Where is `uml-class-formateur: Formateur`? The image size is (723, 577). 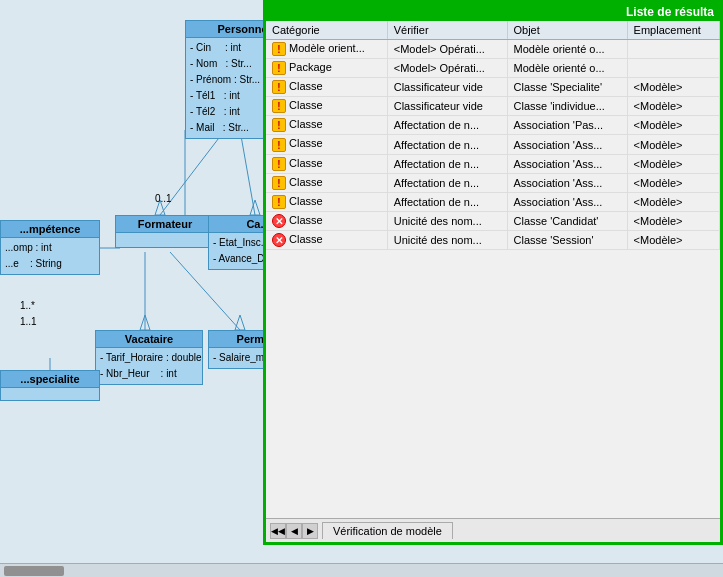
uml-class-formateur: Formateur is located at coordinates (165, 232).